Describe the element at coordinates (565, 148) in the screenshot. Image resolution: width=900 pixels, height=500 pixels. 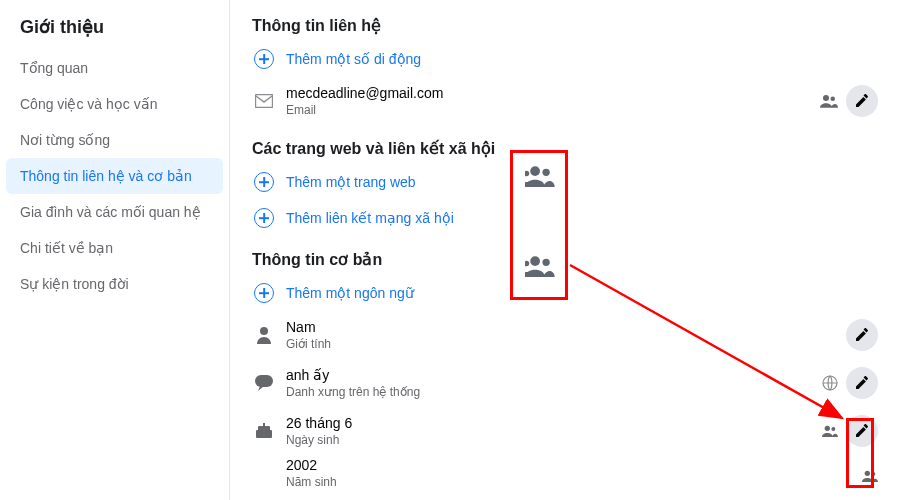
I see `web-section-title: Các trang web và liên kết xã hội` at that location.